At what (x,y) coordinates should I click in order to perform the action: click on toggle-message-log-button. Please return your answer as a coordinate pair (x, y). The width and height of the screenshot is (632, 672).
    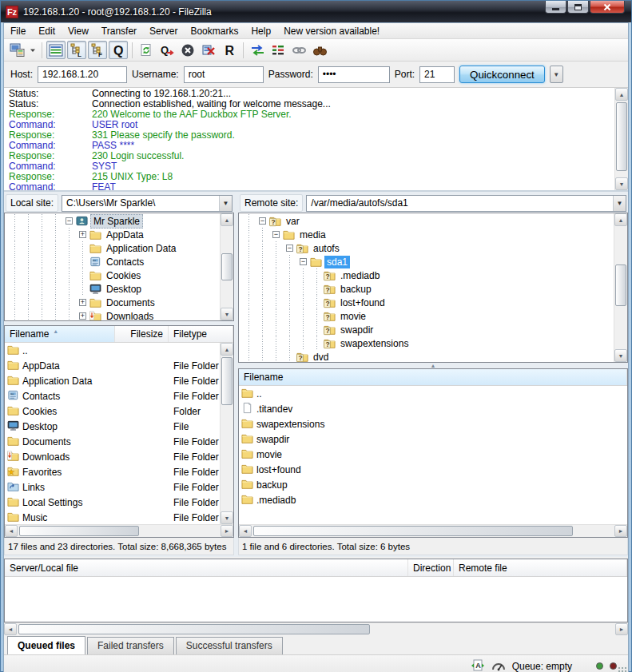
    Looking at the image, I should click on (56, 50).